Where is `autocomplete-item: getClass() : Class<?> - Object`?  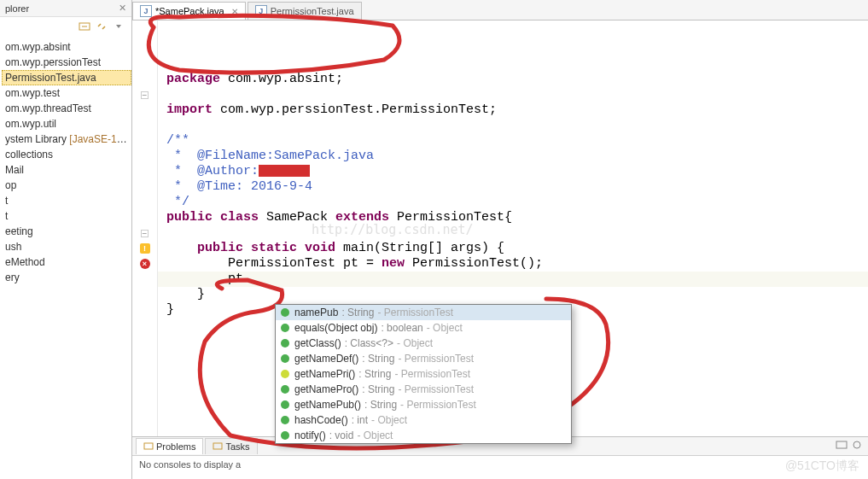 autocomplete-item: getClass() : Class<?> - Object is located at coordinates (423, 343).